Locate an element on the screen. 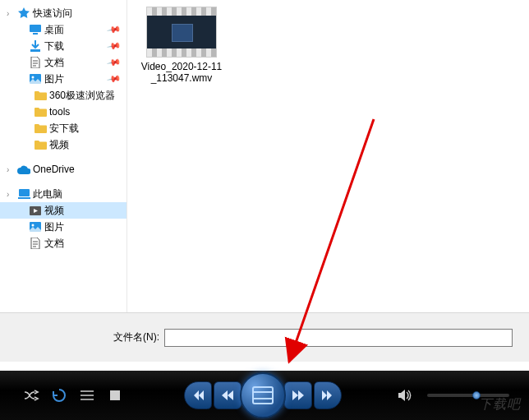  video-thumbnail is located at coordinates (182, 32).